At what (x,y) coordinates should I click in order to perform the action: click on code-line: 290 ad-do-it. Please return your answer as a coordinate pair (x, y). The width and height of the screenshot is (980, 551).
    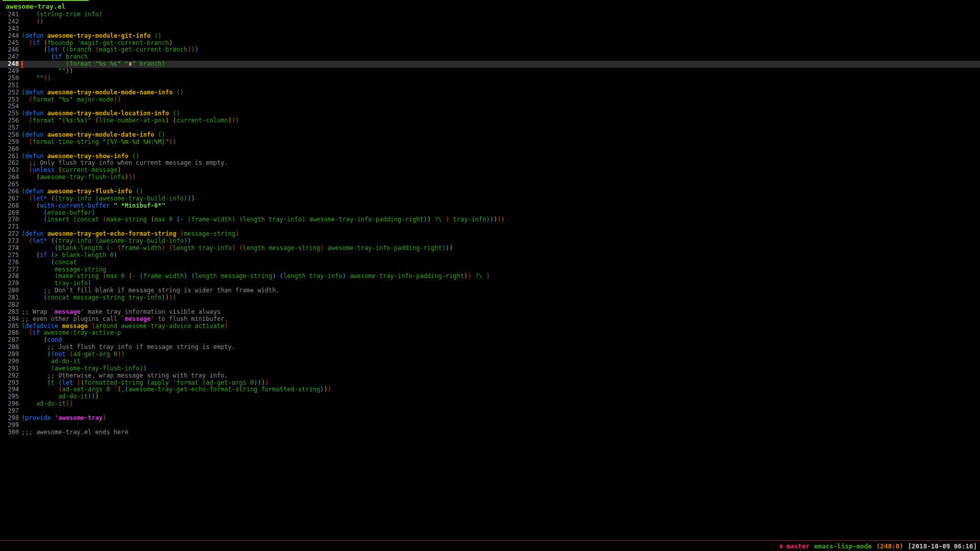
    Looking at the image, I should click on (490, 362).